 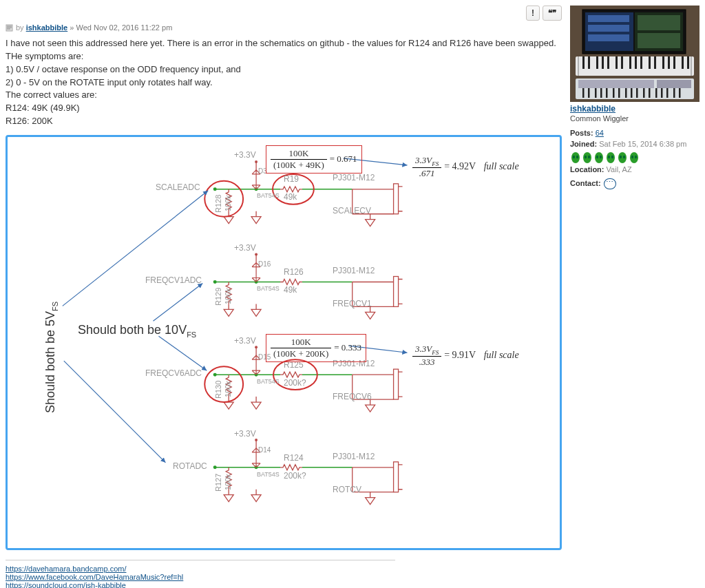 What do you see at coordinates (635, 54) in the screenshot?
I see `avatar` at bounding box center [635, 54].